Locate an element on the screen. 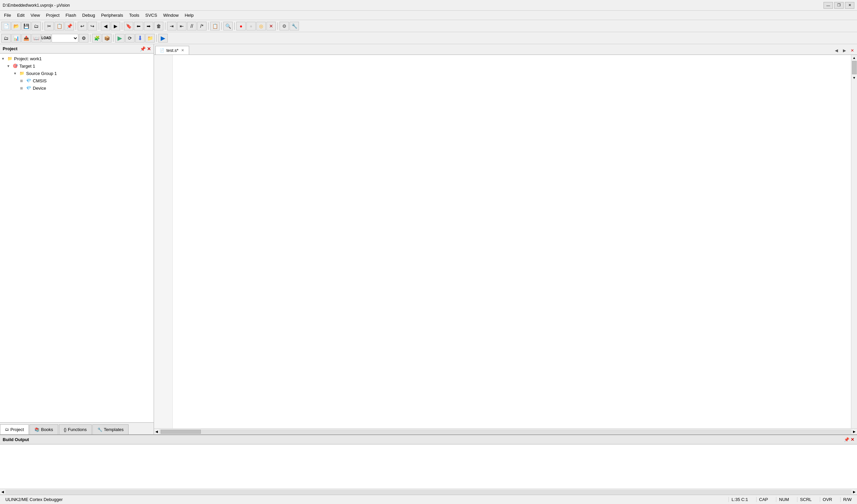 The width and height of the screenshot is (857, 504). tree-project-root: ▼ 📁 Project: work1 is located at coordinates (77, 58).